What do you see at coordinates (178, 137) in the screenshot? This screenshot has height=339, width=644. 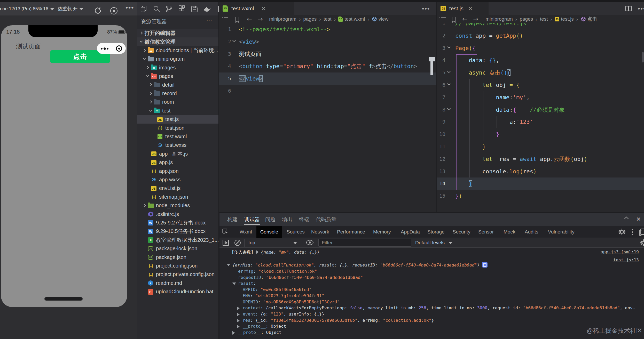 I see `tree-item-test.wxml: <>test.wxml` at bounding box center [178, 137].